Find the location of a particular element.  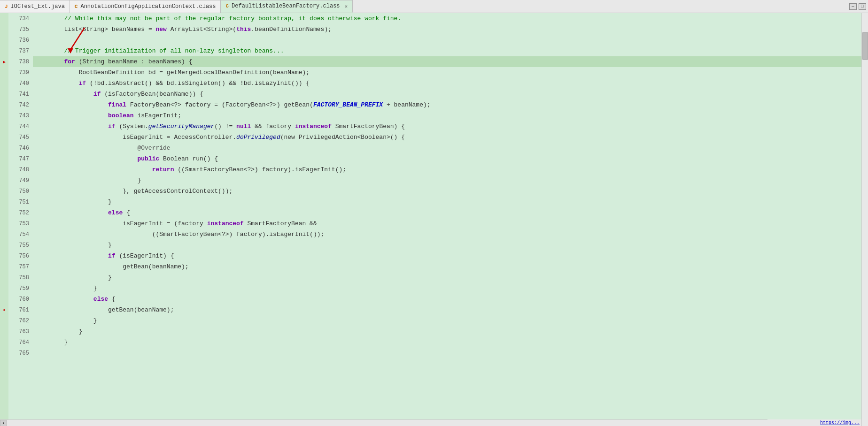

line-number: 752 is located at coordinates (19, 213).